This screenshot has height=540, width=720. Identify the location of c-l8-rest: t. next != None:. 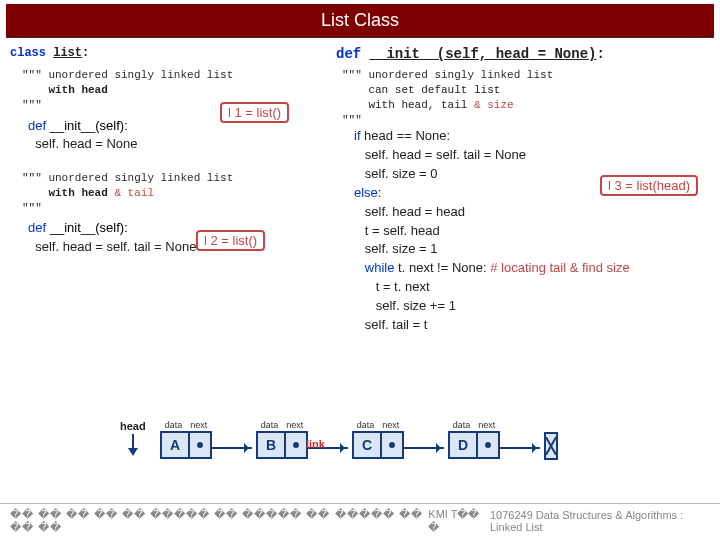
(440, 268).